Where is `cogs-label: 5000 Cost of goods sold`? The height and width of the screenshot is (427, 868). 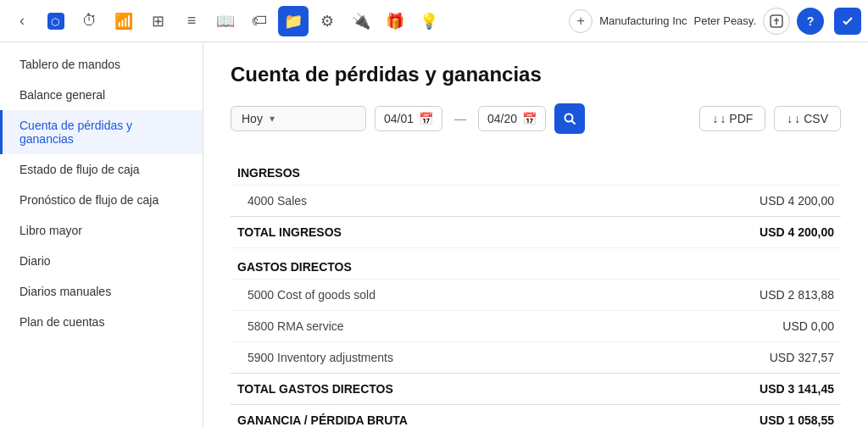 cogs-label: 5000 Cost of goods sold is located at coordinates (437, 295).